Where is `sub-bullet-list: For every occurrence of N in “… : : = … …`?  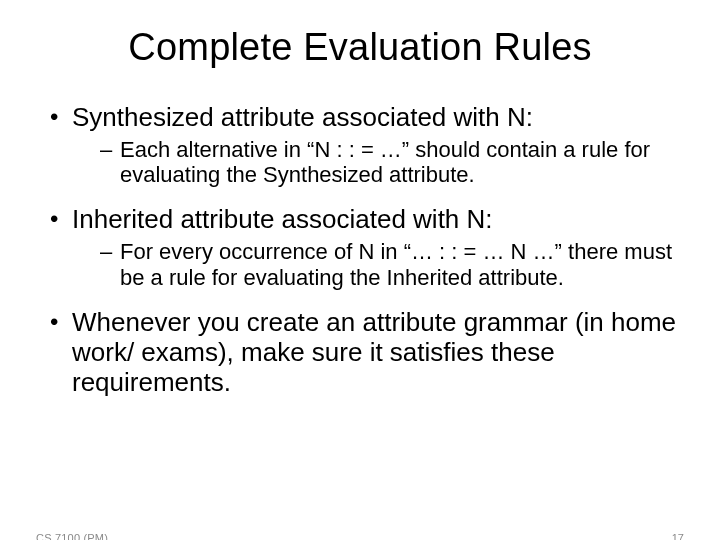
sub-bullet-list: For every occurrence of N in “… : : = … … is located at coordinates (379, 264).